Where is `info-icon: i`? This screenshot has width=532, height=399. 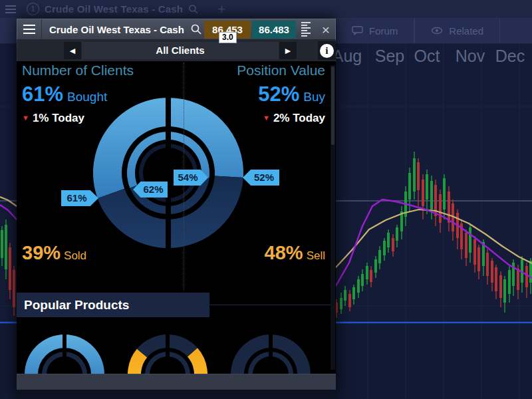 info-icon: i is located at coordinates (327, 51).